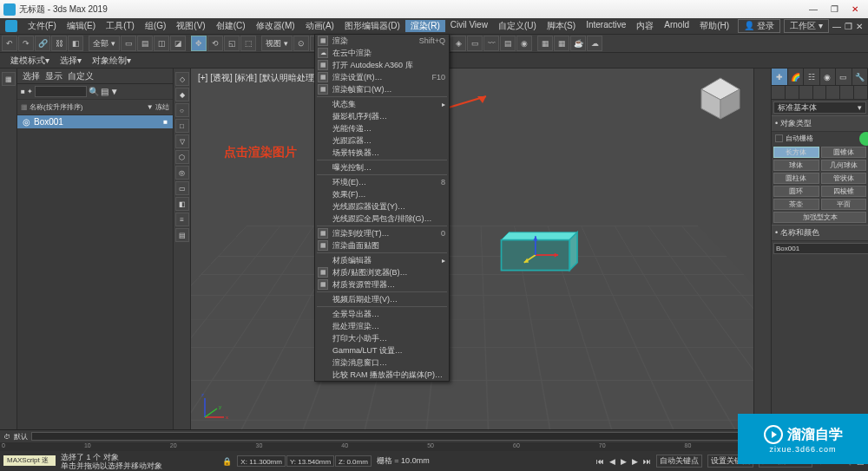 This screenshot has height=471, width=868. Describe the element at coordinates (26, 43) in the screenshot. I see `redo-icon: ↷` at that location.